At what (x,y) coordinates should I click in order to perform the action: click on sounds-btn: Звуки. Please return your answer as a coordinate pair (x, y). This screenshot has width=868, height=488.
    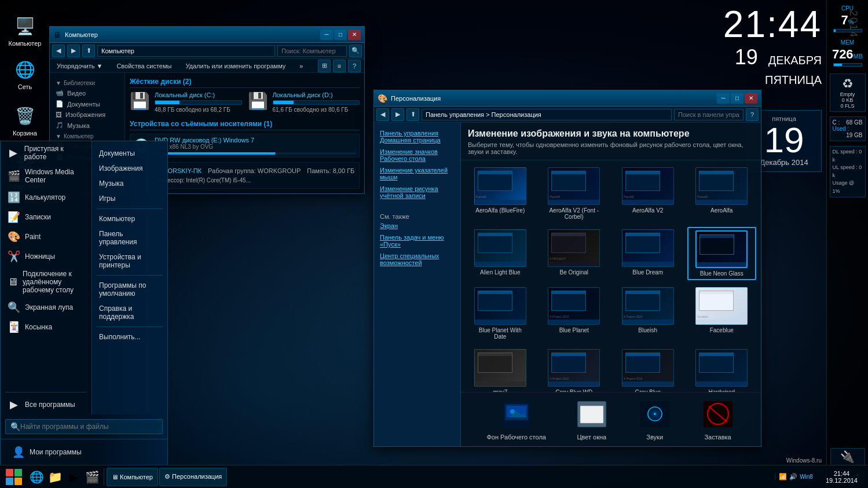
    Looking at the image, I should click on (655, 419).